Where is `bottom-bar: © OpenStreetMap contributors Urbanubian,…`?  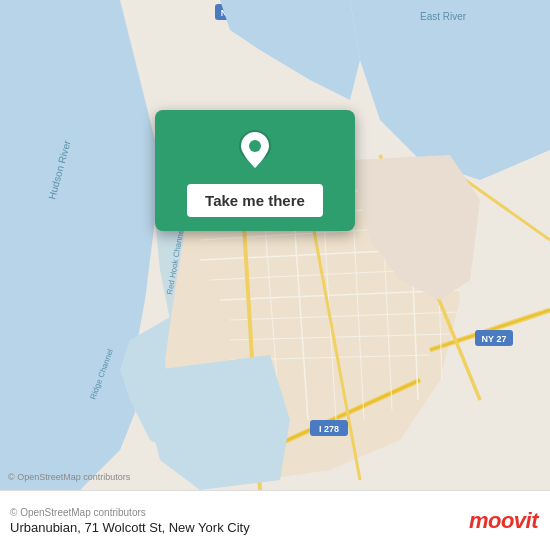 bottom-bar: © OpenStreetMap contributors Urbanubian,… is located at coordinates (275, 520).